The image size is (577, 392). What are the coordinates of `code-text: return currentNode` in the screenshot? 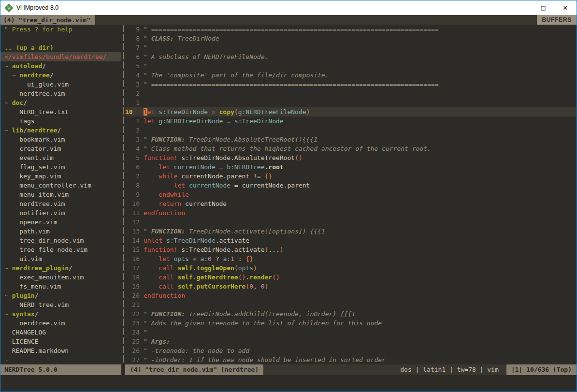 It's located at (183, 204).